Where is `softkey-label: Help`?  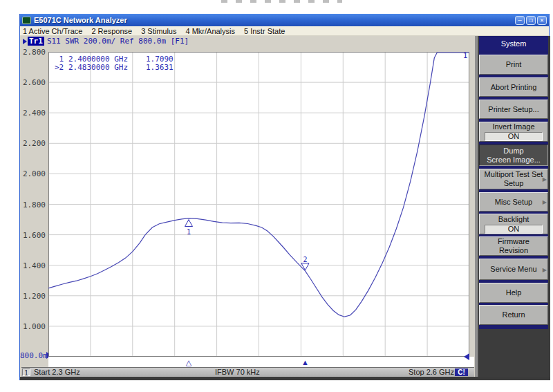
softkey-label: Help is located at coordinates (514, 293).